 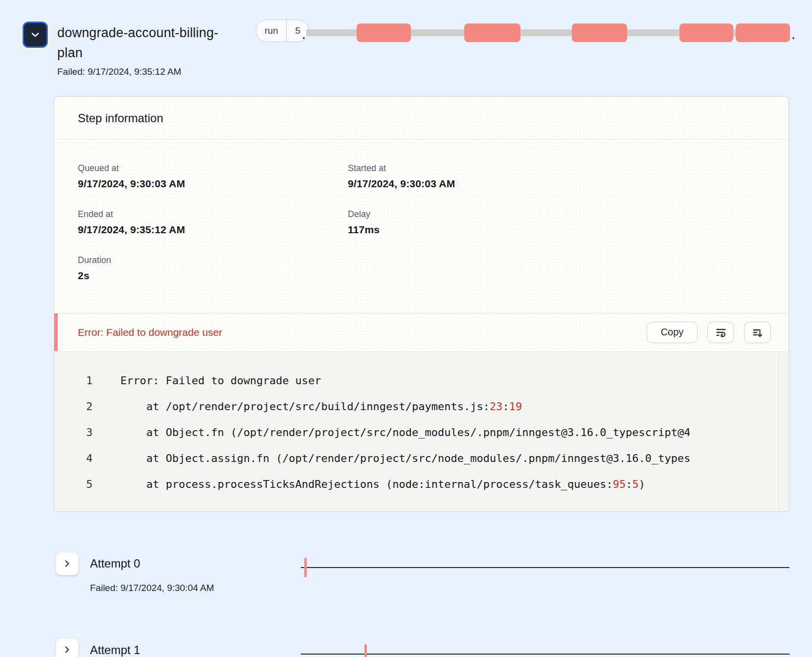 What do you see at coordinates (103, 484) in the screenshot?
I see `line-number: 5` at bounding box center [103, 484].